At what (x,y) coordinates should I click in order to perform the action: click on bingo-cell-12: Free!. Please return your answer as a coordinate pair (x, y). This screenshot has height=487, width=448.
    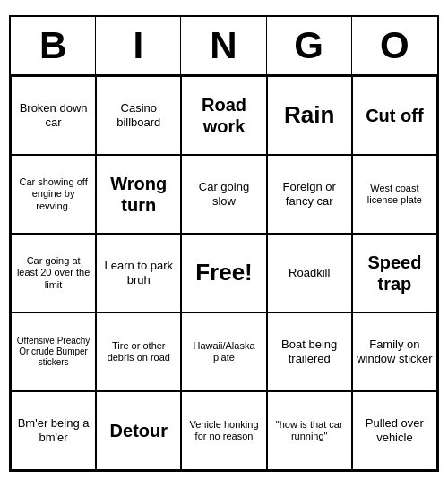
    Looking at the image, I should click on (224, 273).